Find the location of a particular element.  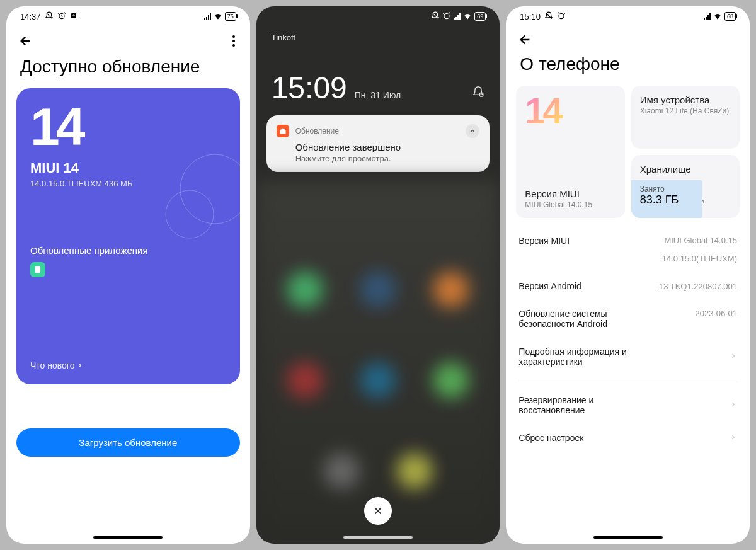

lockscreen-time: 15:09 is located at coordinates (309, 88).